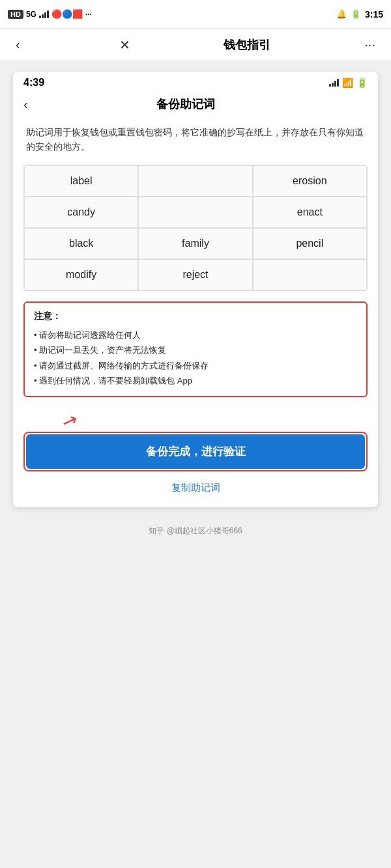 Image resolution: width=391 pixels, height=868 pixels. I want to click on red-arrow-icon: ↗, so click(70, 421).